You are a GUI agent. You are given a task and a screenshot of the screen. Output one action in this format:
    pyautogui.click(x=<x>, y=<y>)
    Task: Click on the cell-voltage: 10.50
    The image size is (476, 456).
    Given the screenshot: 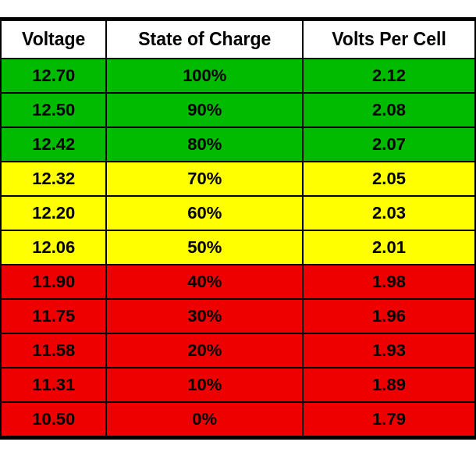 What is the action you would take?
    pyautogui.click(x=53, y=419)
    